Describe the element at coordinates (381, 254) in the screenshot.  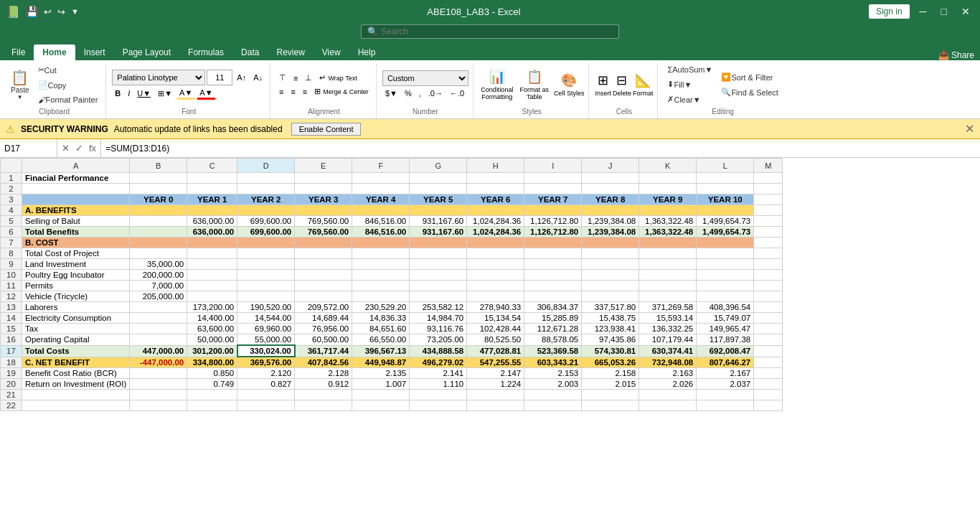
I see `cell-f8` at that location.